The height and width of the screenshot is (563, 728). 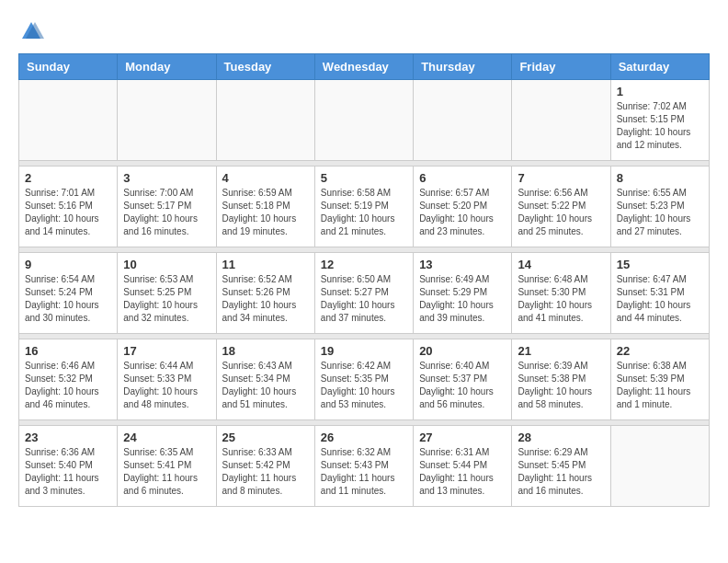 What do you see at coordinates (364, 265) in the screenshot?
I see `day-number: 12` at bounding box center [364, 265].